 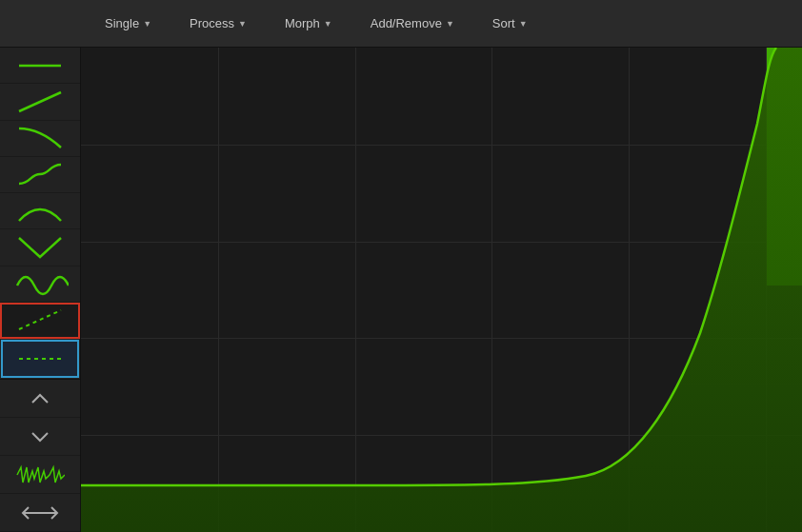 What do you see at coordinates (218, 23) in the screenshot?
I see `process-button: Process ▼` at bounding box center [218, 23].